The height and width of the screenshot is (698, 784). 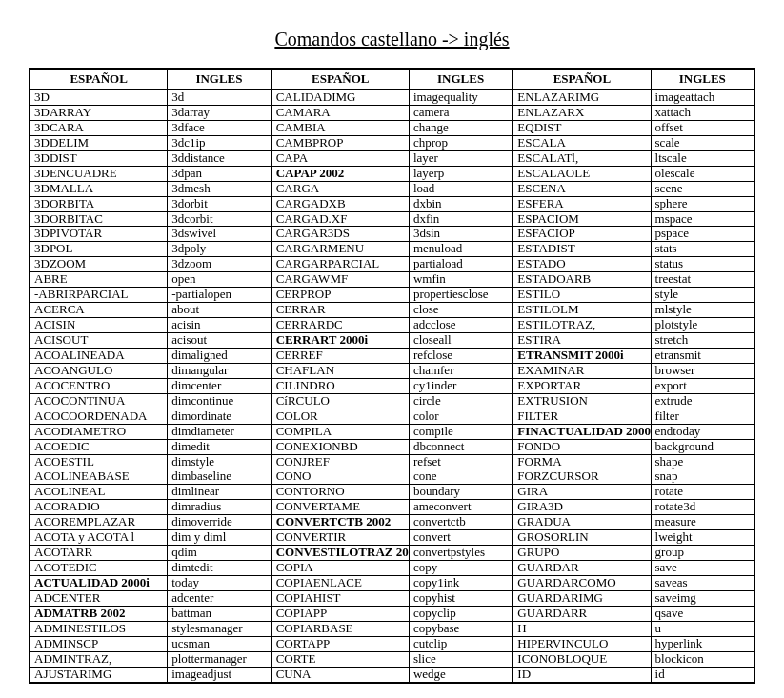 I want to click on cell: CONVESTILOTRAZ 2002, so click(x=341, y=553).